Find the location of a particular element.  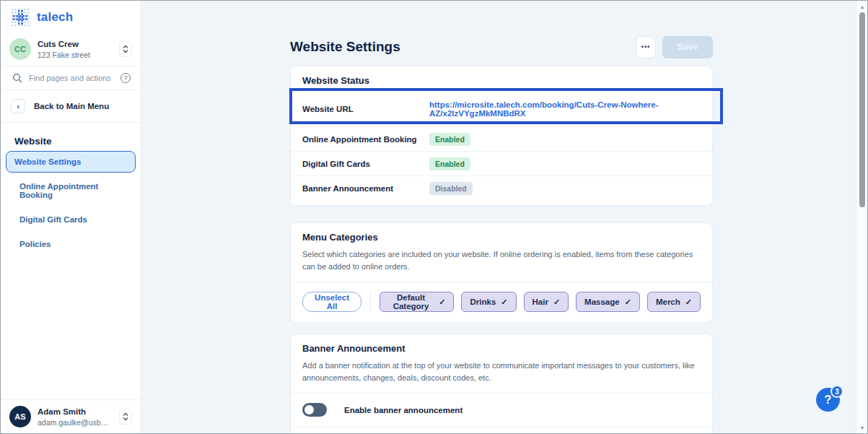

enable-banner-toggle is located at coordinates (315, 410).